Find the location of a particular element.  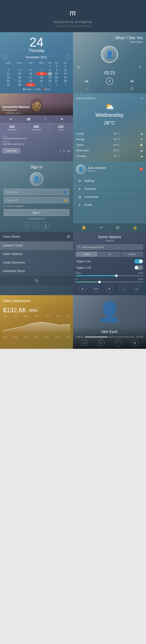

list-item: Jackson Turner is located at coordinates (36, 246).